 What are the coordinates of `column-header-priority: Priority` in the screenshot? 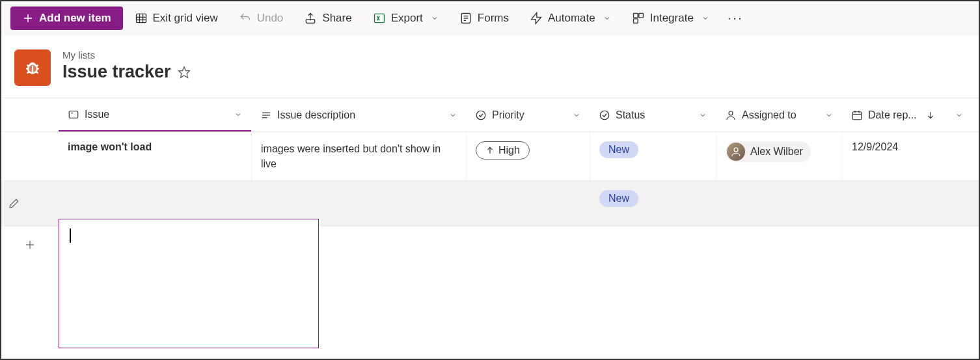 It's located at (528, 115).